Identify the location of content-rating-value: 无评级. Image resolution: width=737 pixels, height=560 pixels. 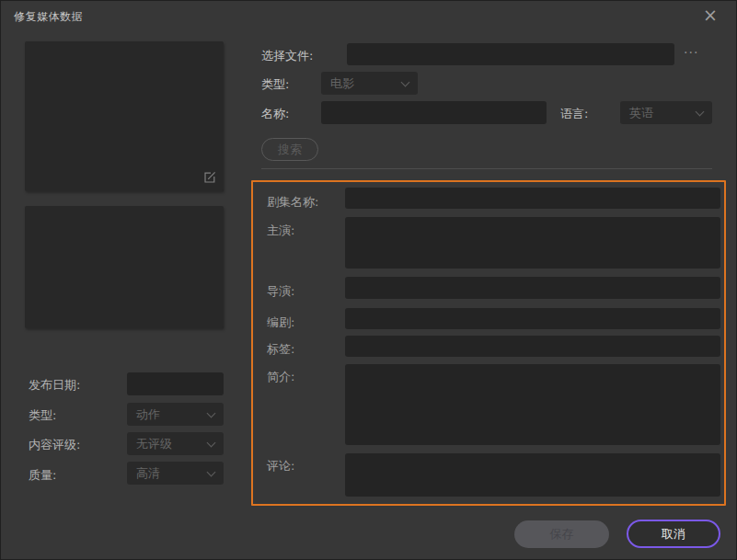
(155, 444).